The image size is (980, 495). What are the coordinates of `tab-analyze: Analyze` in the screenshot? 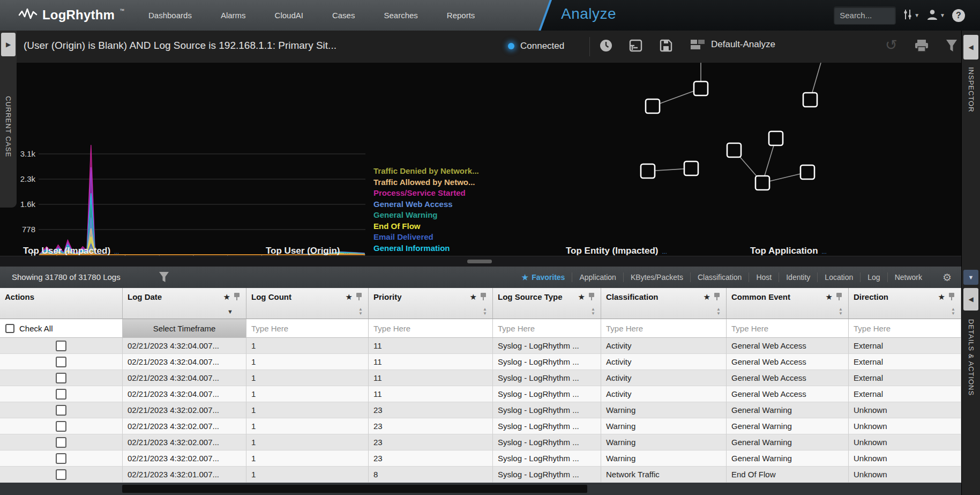 It's located at (588, 14).